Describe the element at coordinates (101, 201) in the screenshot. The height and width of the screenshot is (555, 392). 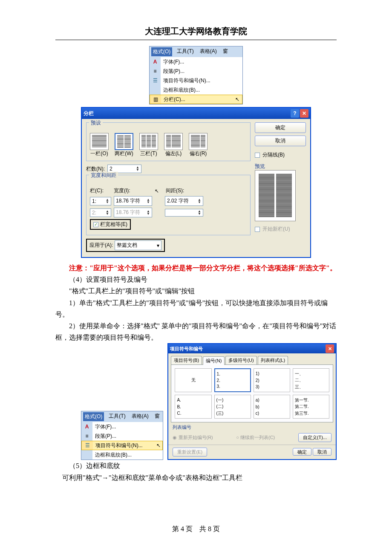
I see `col-1: 1:▲▼` at that location.